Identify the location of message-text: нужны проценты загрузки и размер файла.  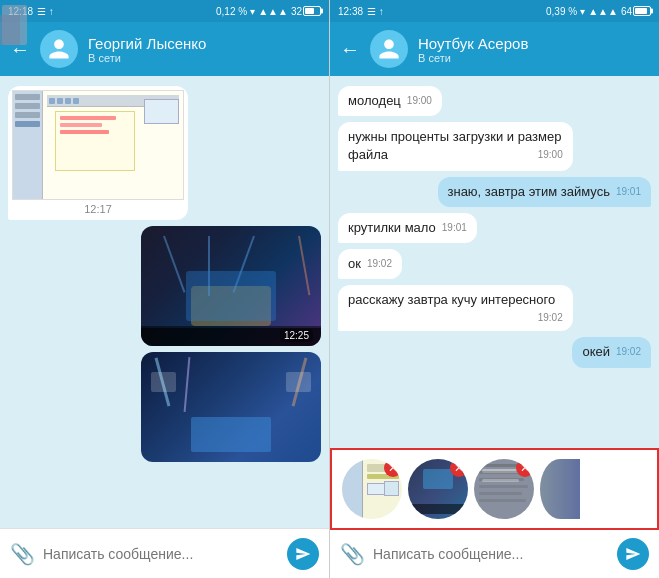
(454, 146).